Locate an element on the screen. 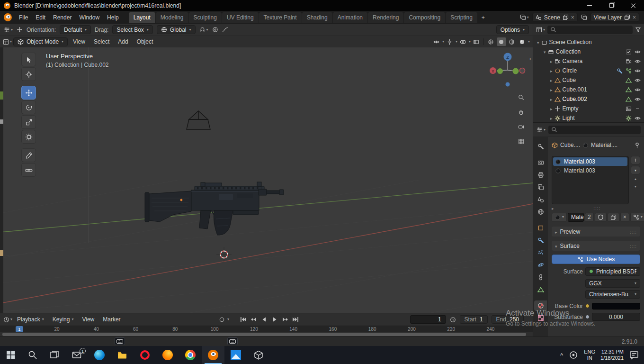  nodetree-icon is located at coordinates (629, 71).